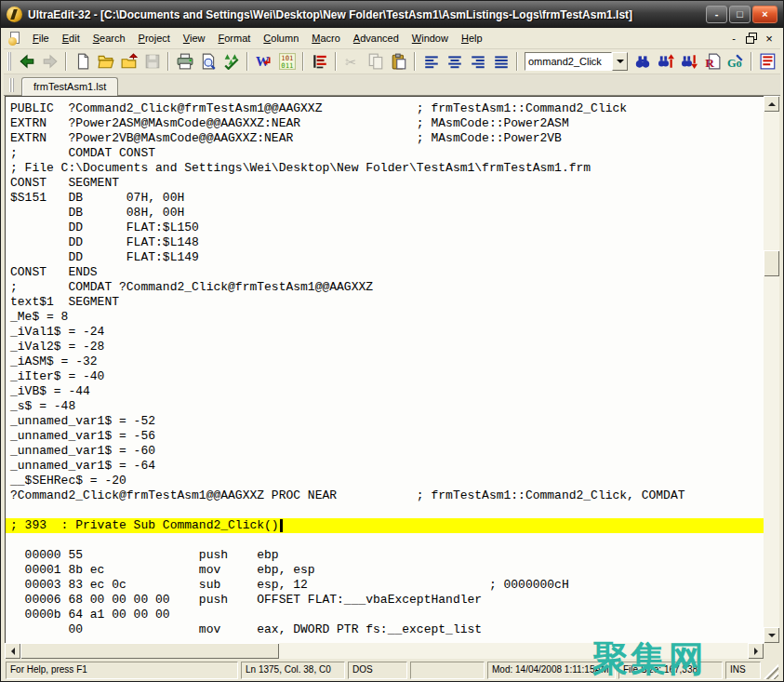 This screenshot has width=784, height=682. I want to click on source-line: _s$ = -48, so click(385, 407).